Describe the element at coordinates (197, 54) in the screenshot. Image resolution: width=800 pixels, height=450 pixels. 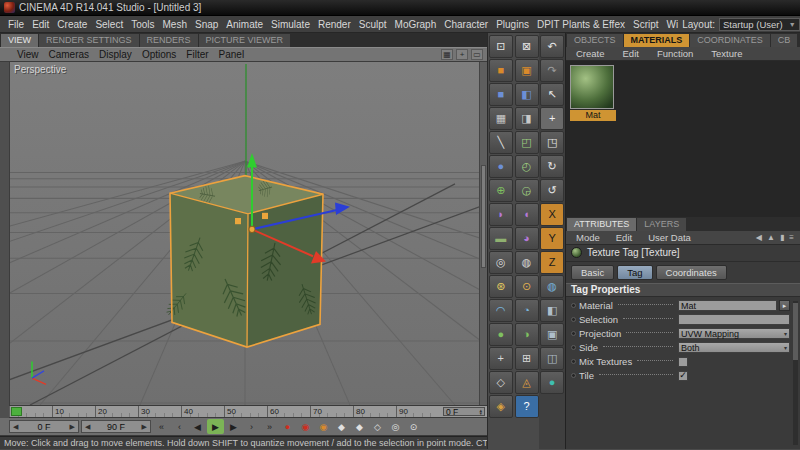
I see `viewport-menu-item: Filter` at that location.